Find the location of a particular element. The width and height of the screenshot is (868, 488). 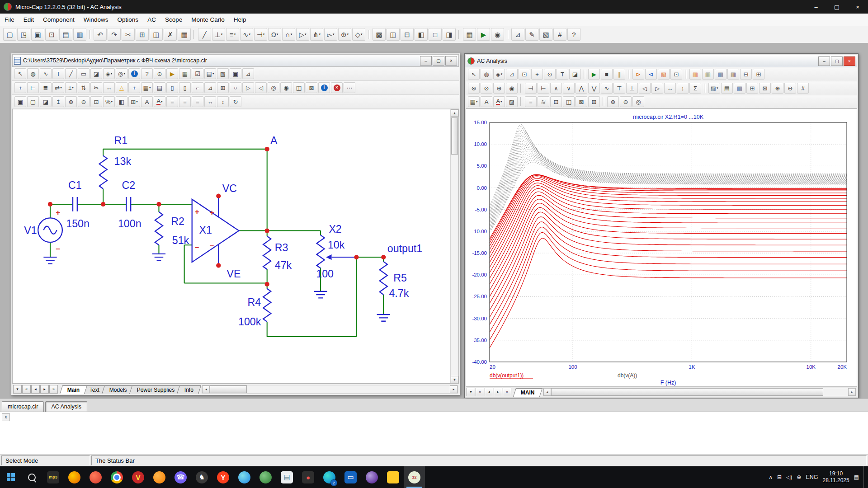

page-copy-icon: ▯ is located at coordinates (185, 88).